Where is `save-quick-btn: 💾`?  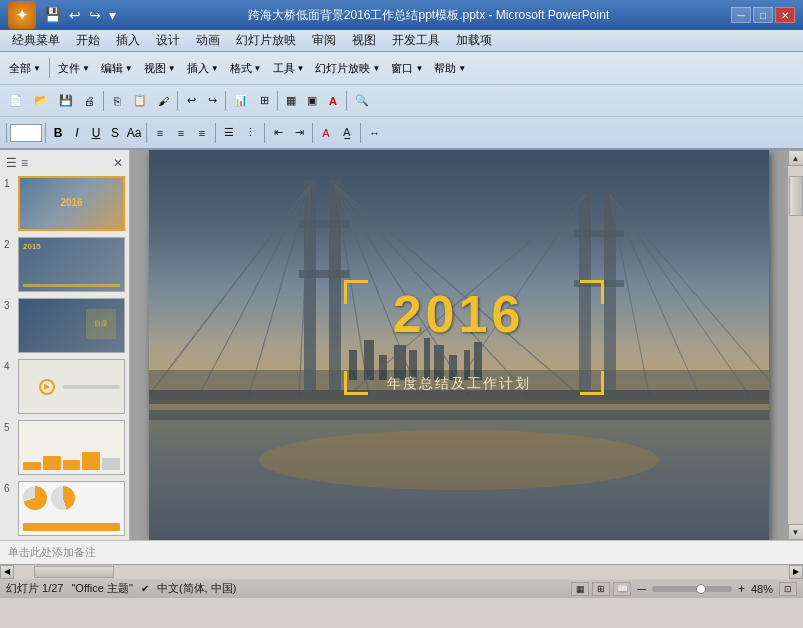 save-quick-btn: 💾 is located at coordinates (52, 15).